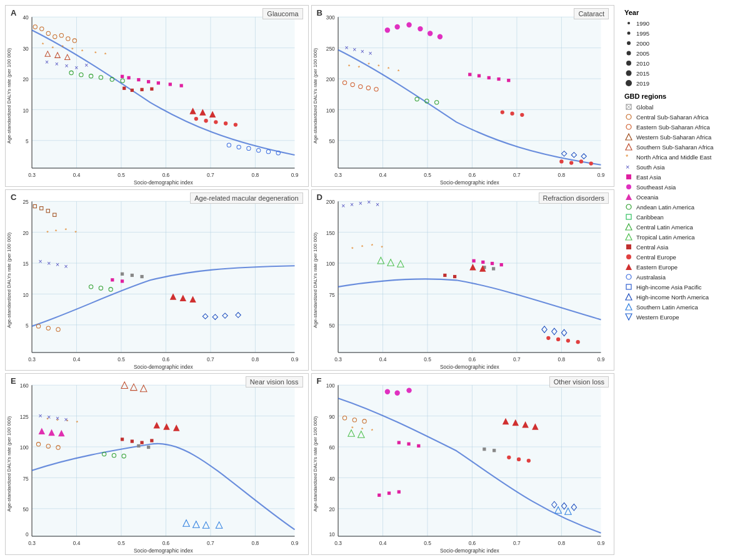 The image size is (735, 560). Describe the element at coordinates (332, 448) in the screenshot. I see `svg-text: 60` at that location.